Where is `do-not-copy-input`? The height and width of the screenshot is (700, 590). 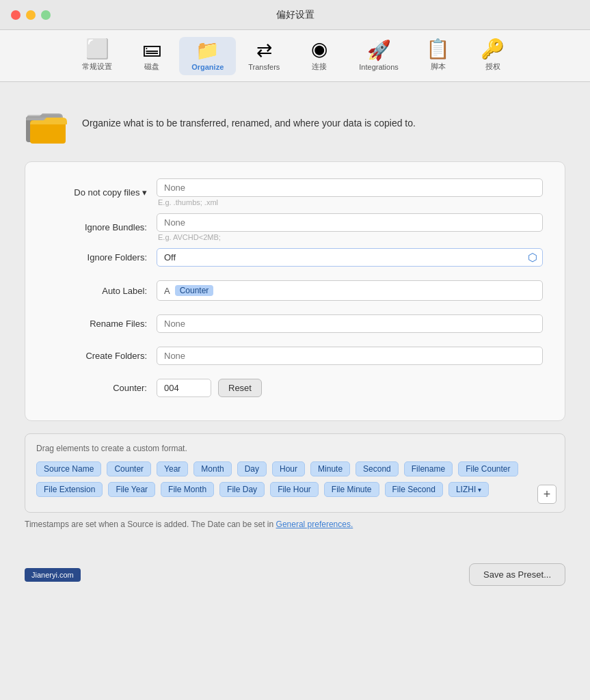 do-not-copy-input is located at coordinates (350, 187).